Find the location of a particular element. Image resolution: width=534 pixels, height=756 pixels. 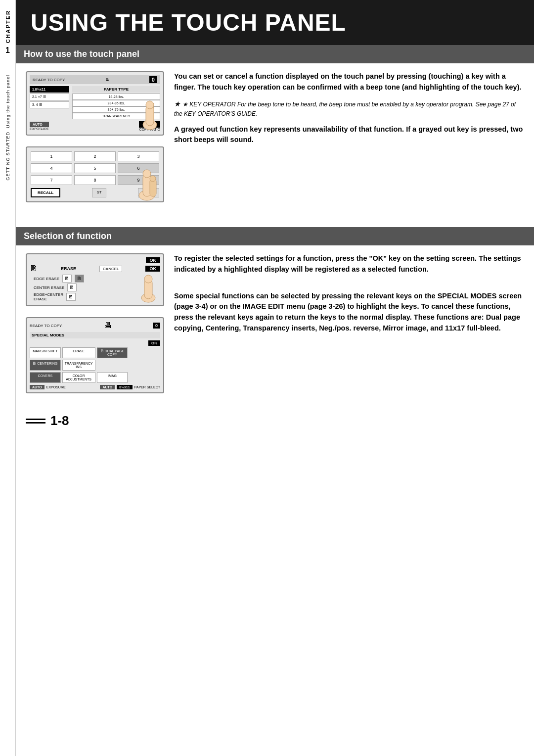

recall-btn: RECALL is located at coordinates (45, 193).